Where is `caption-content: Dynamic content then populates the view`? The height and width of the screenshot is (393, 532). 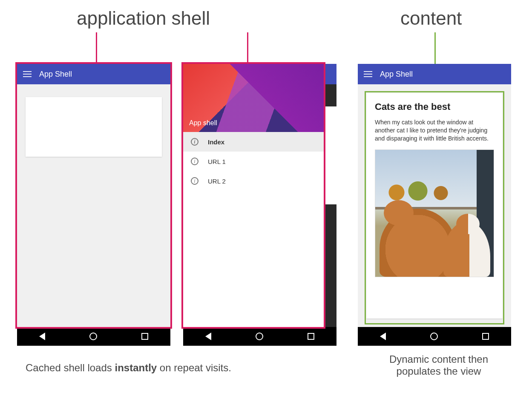 caption-content: Dynamic content then populates the view is located at coordinates (439, 365).